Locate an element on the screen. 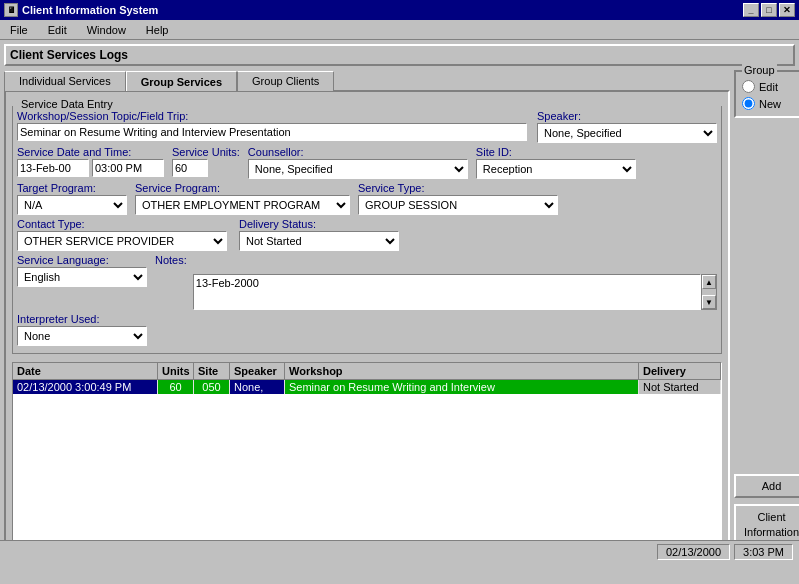  status-bar: 02/13/2000 3:03 PM is located at coordinates (400, 551).